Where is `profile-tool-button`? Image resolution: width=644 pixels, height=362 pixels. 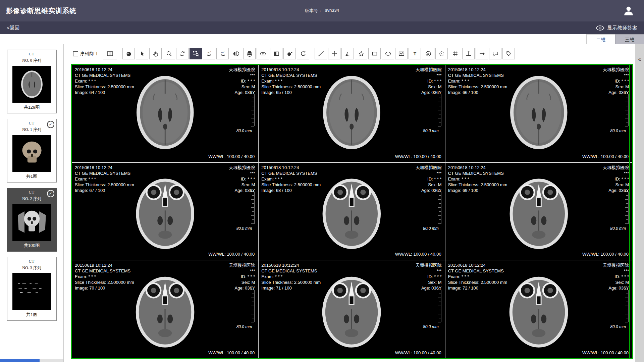
profile-tool-button is located at coordinates (401, 54).